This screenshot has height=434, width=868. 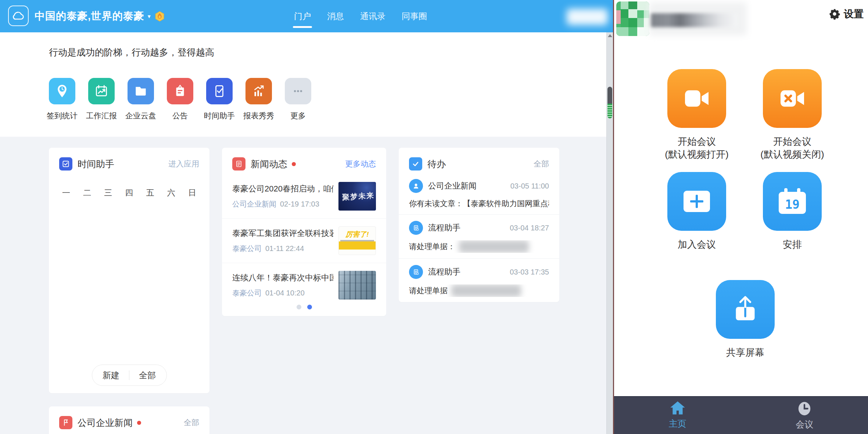 I want to click on news-list: 泰豪公司2020春招启动，咱们... 公司企业新闻 02-19 17:03 聚梦…, so click(x=304, y=241).